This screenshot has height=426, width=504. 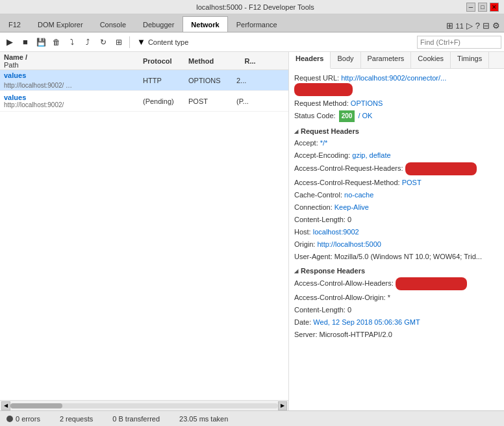 What do you see at coordinates (60, 24) in the screenshot?
I see `tab-dom-explorer: DOM Explorer` at bounding box center [60, 24].